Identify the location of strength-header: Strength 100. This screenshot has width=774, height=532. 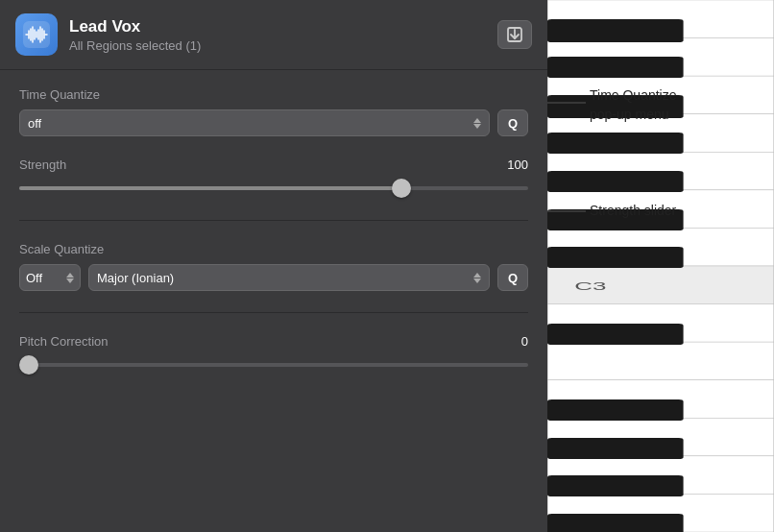
(274, 165).